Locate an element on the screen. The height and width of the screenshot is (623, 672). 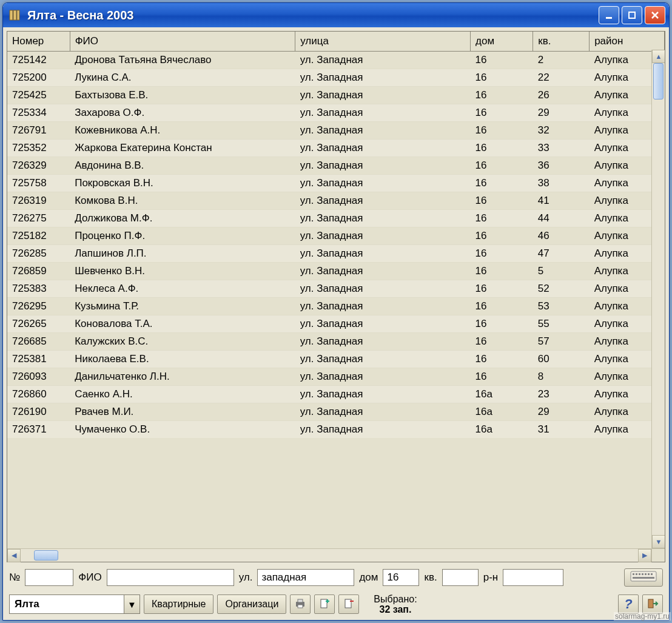
квартирные-label: Квартирные is located at coordinates (178, 604).